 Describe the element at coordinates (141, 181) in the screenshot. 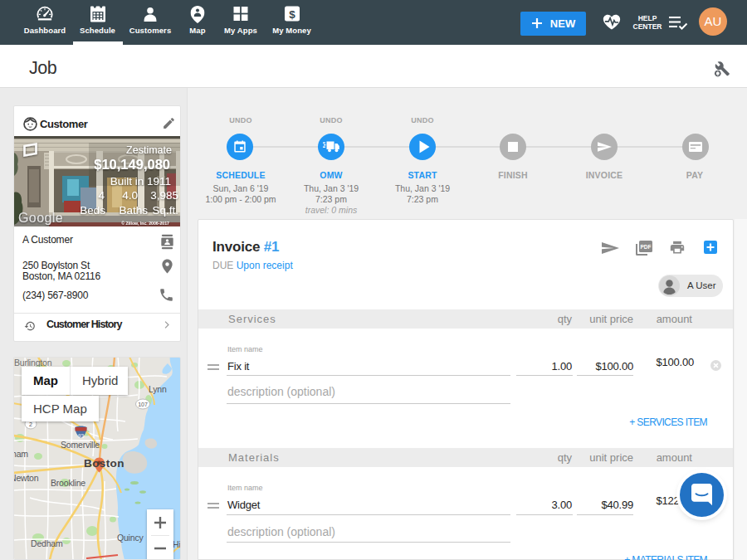

I see `svg-text: Built in 1911` at that location.